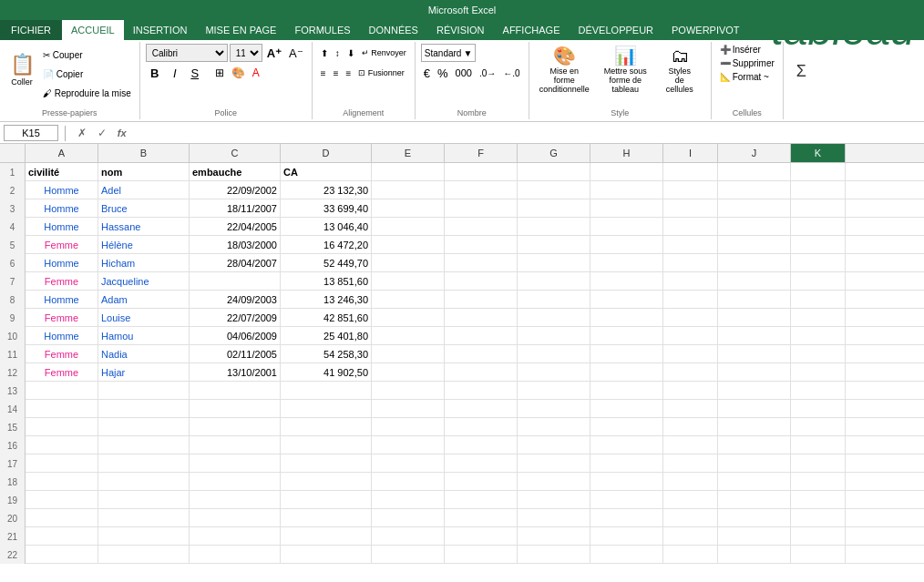 This screenshot has width=924, height=582. What do you see at coordinates (481, 518) in the screenshot?
I see `cell-20f` at bounding box center [481, 518].